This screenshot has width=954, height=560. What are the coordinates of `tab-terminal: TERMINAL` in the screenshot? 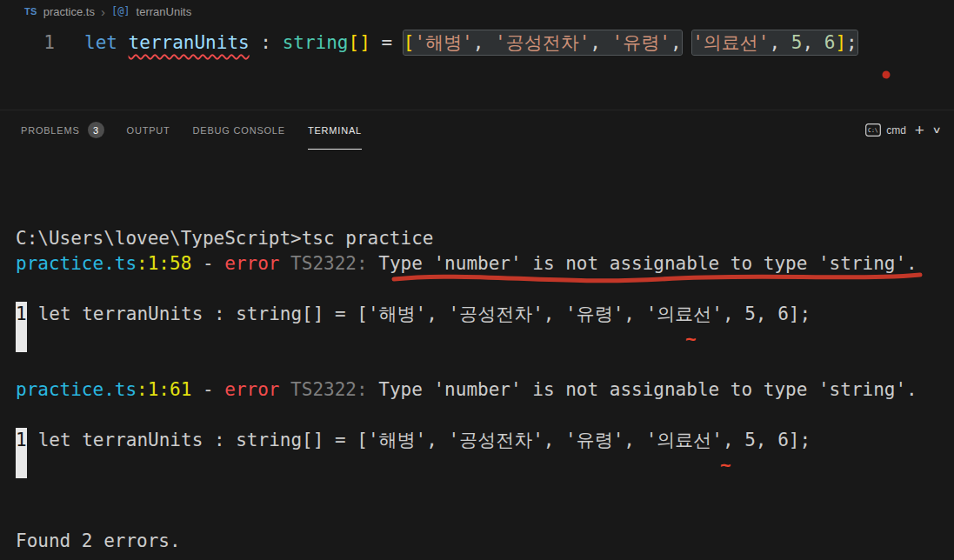 It's located at (335, 130).